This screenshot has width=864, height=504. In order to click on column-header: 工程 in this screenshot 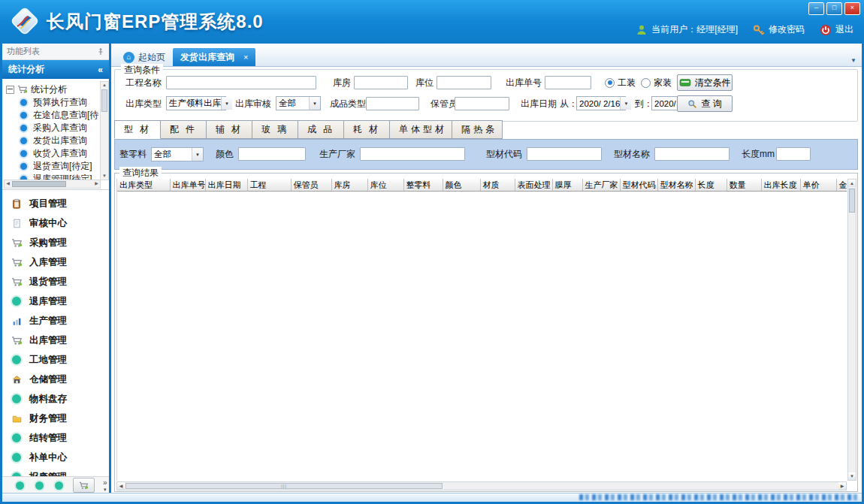, I will do `click(269, 185)`.